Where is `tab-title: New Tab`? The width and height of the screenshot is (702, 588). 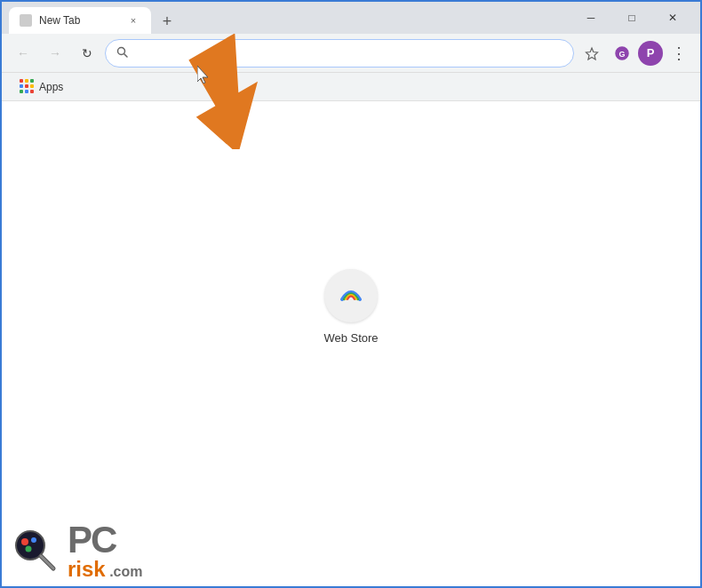
tab-title: New Tab is located at coordinates (79, 20).